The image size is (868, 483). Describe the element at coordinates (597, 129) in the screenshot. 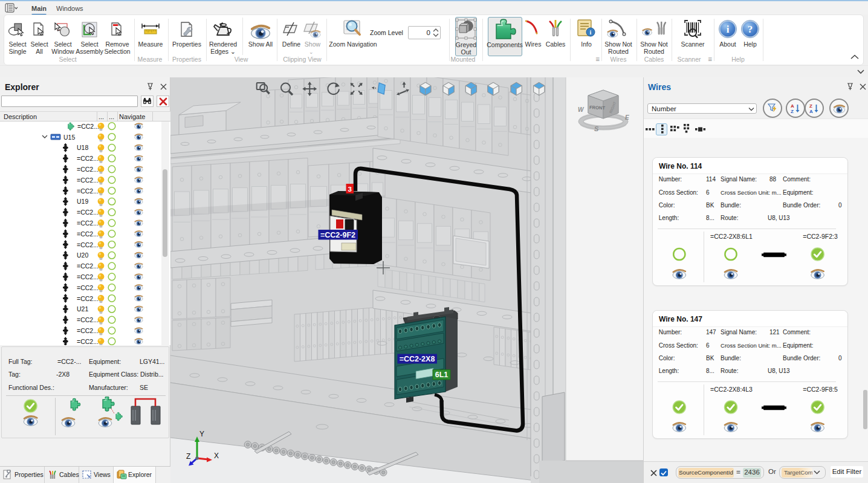

I see `svg-text: S` at that location.